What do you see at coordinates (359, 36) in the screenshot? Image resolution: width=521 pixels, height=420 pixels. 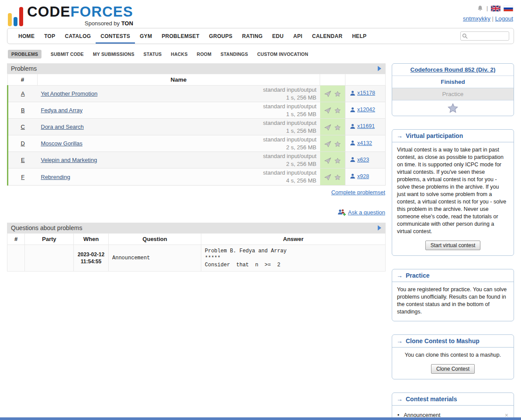 I see `nav-item-help: HELP` at bounding box center [359, 36].